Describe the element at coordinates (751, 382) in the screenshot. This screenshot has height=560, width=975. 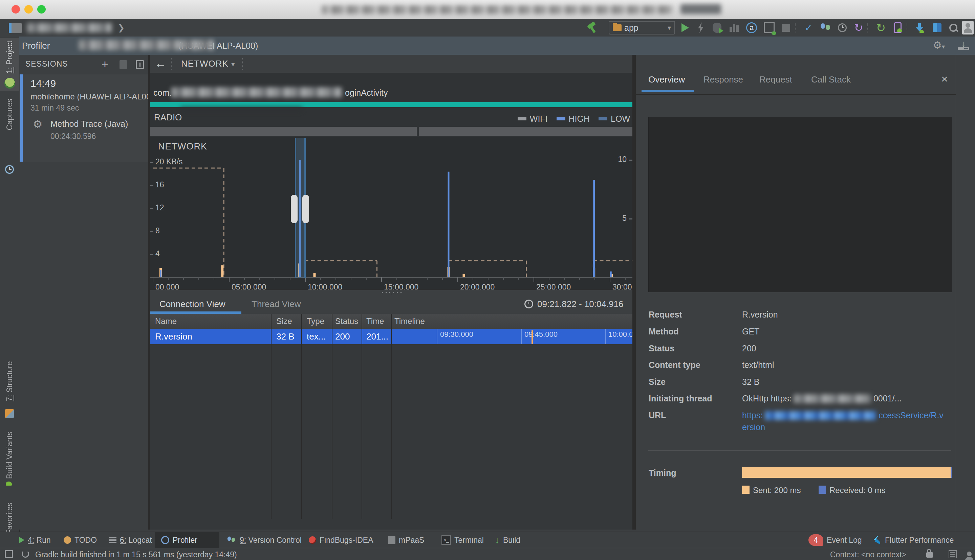
I see `field-value-size: 32 B` at that location.